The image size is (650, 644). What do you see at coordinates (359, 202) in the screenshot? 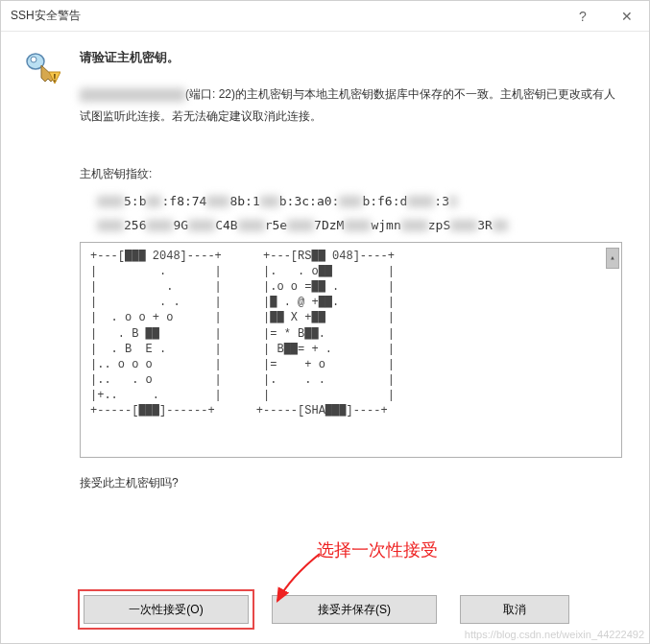
I see `fingerprint-md5: xx5:bx:f8:74xx8b:1xb:3c:a0:xxb:f6:dxx:3x` at bounding box center [359, 202].